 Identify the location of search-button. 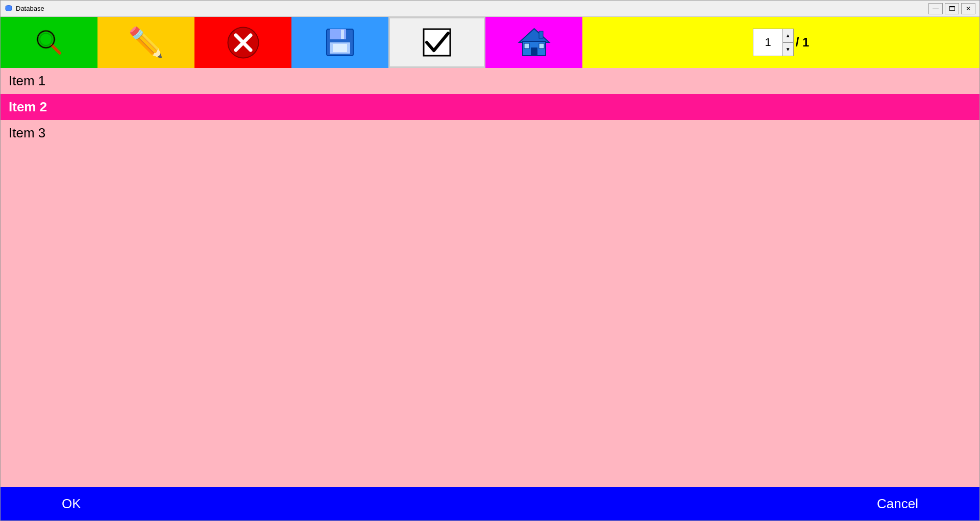
(49, 42).